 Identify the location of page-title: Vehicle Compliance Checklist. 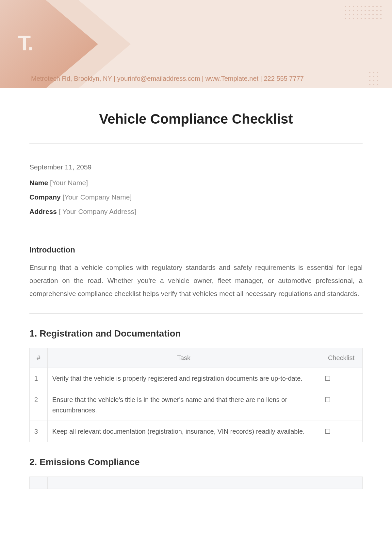
(196, 119).